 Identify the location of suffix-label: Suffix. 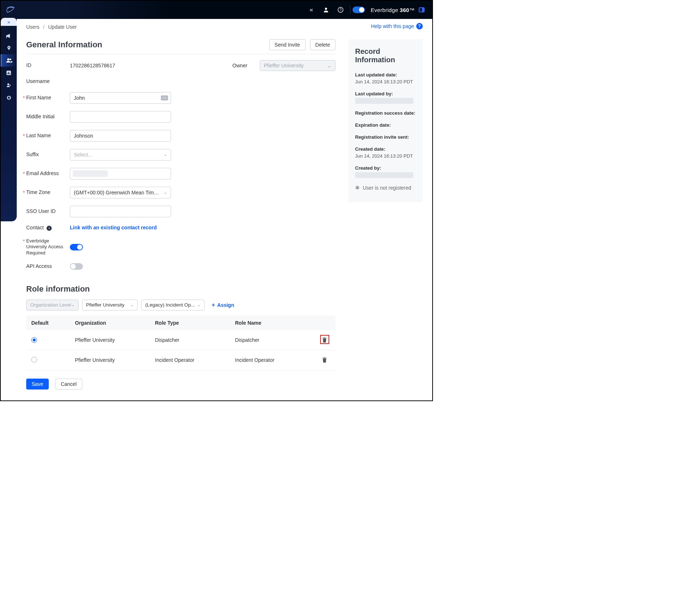
(46, 155).